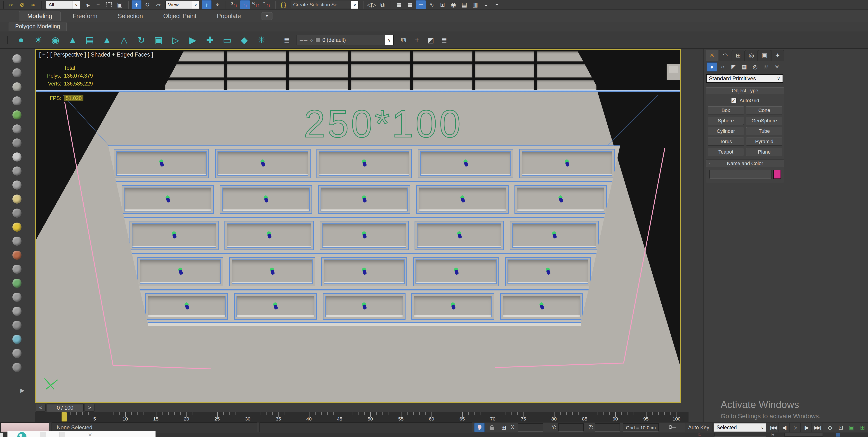 The height and width of the screenshot is (437, 868). What do you see at coordinates (383, 124) in the screenshot?
I see `scene-text-spline: 250*100` at bounding box center [383, 124].